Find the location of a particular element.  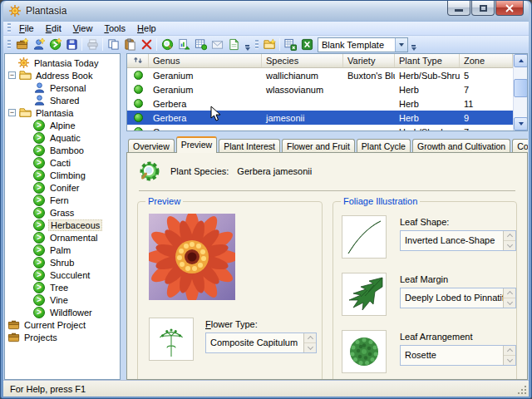

sidebar-item-current-project: Current Project is located at coordinates (62, 324).